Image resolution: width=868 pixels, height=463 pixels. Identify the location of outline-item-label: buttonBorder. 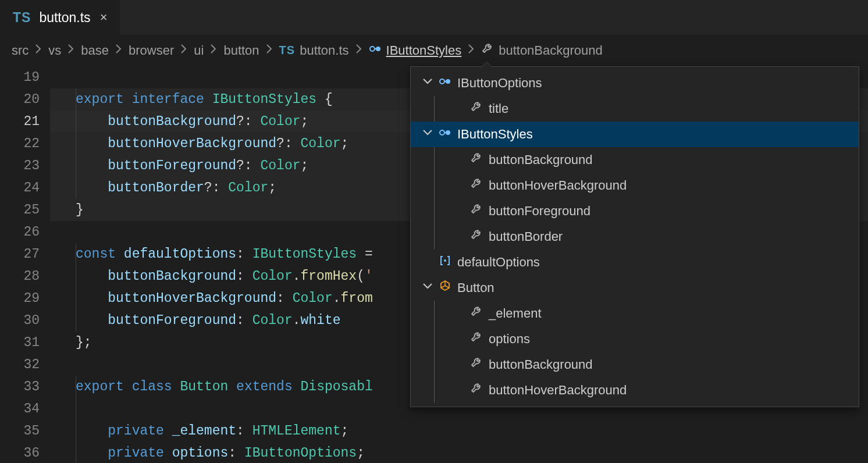
(526, 237).